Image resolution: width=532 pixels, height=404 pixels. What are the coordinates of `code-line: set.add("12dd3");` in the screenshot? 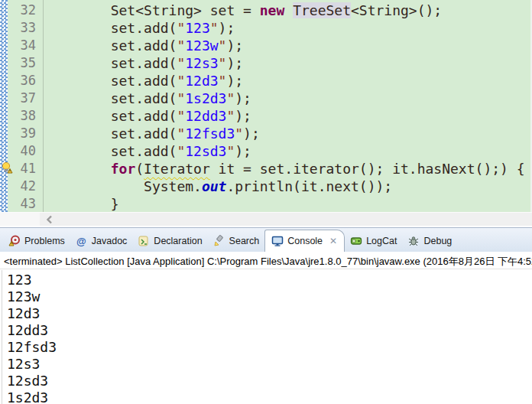 It's located at (287, 116).